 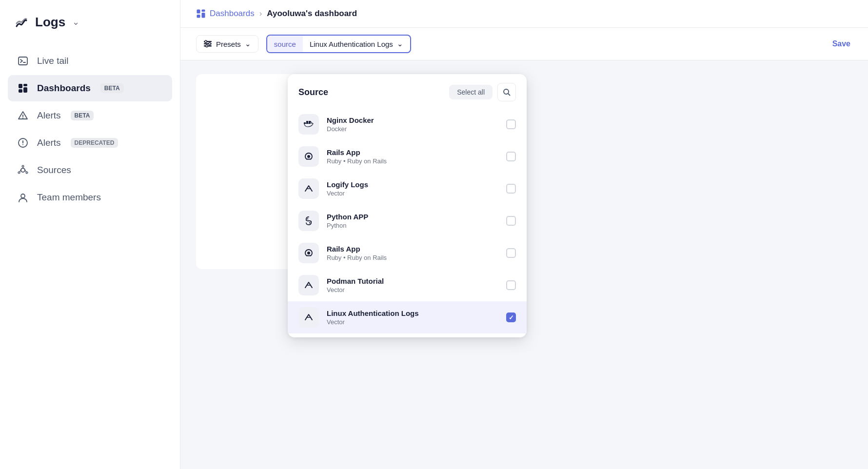 What do you see at coordinates (413, 317) in the screenshot?
I see `source-info-linux-auth-logs: Linux Authentication Logs Vector` at bounding box center [413, 317].